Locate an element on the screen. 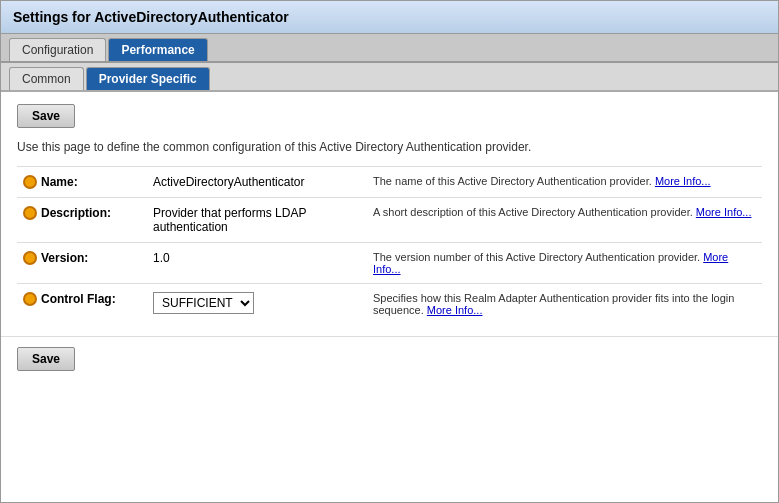  field-label-control-flag: Control Flag: is located at coordinates (82, 304).